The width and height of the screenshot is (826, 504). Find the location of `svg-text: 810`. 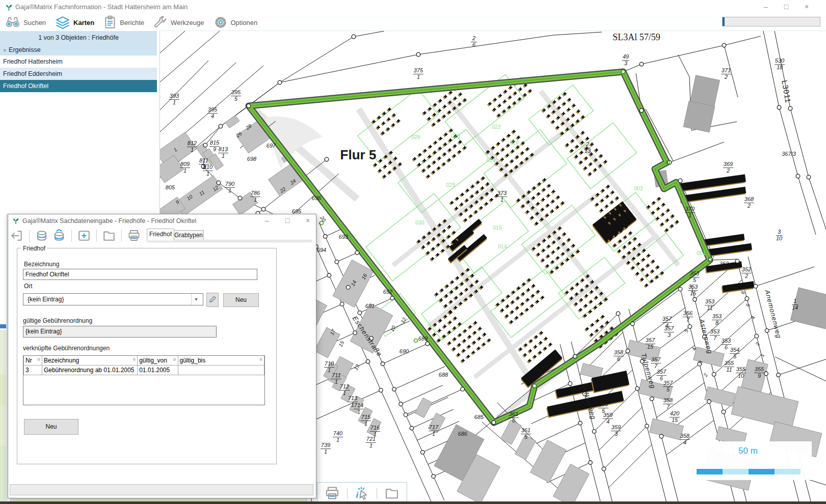

svg-text: 810 is located at coordinates (208, 167).